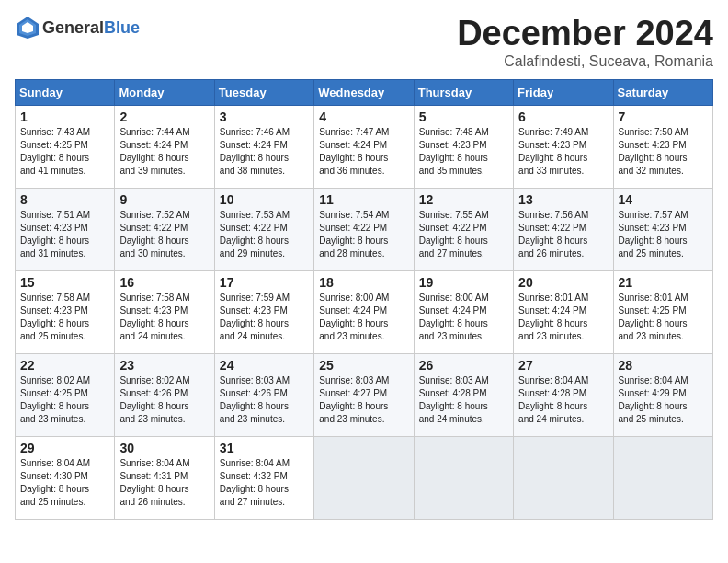 This screenshot has width=728, height=563. What do you see at coordinates (463, 152) in the screenshot?
I see `day-info: Sunrise: 7:48 AM Sunset: 4:23 PM Dayligh…` at bounding box center [463, 152].